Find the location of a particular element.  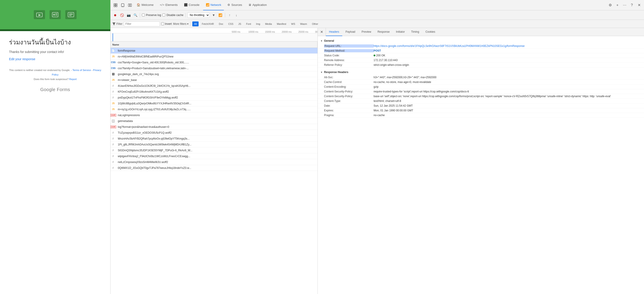

terms-link: Terms of Service is located at coordinates (82, 70).